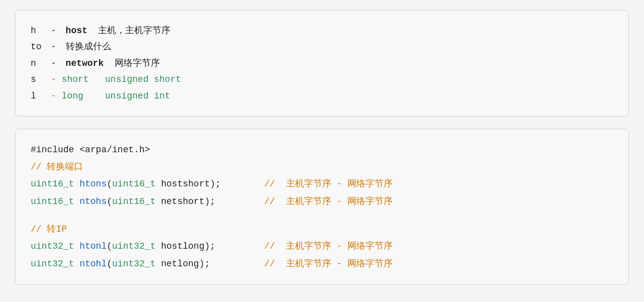 Image resolution: width=644 pixels, height=302 pixels. Describe the element at coordinates (129, 31) in the screenshot. I see `text-host-desc: 主机，主机字节序` at that location.